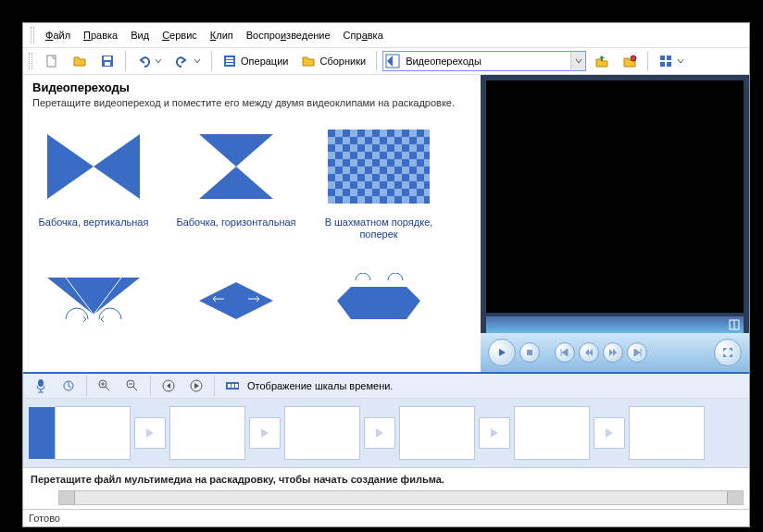  I want to click on menu-view: Вид, so click(140, 35).